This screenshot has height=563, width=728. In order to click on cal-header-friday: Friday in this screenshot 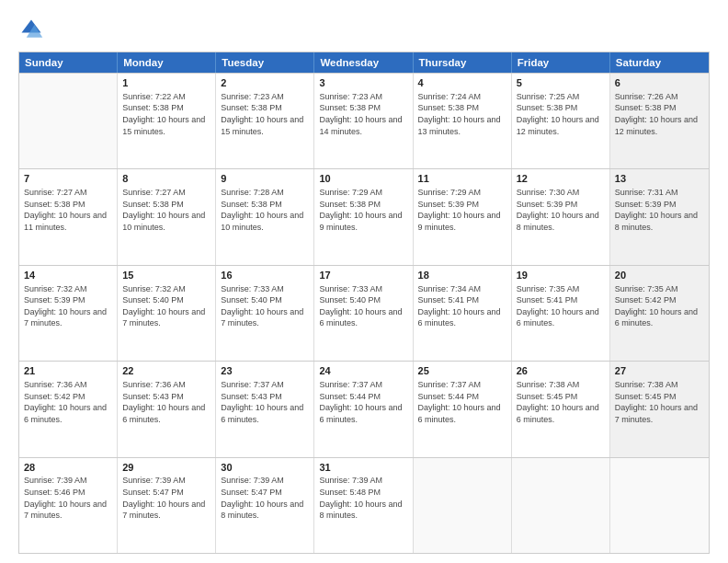, I will do `click(561, 63)`.